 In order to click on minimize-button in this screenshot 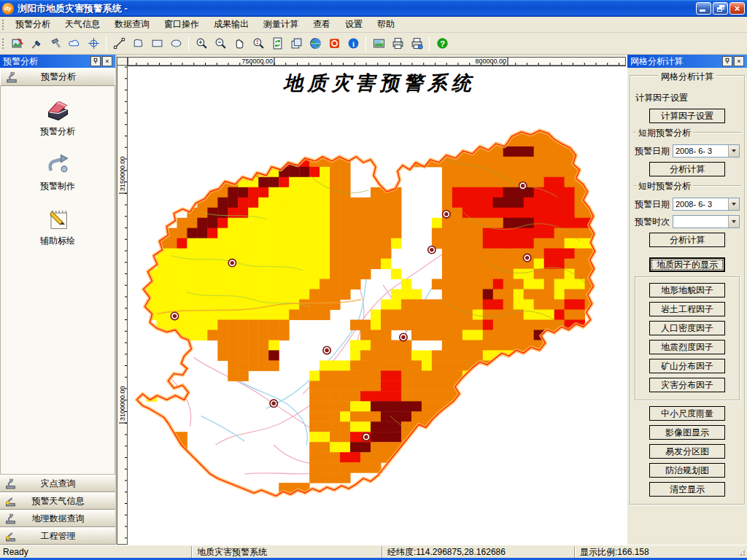, I will do `click(703, 9)`.